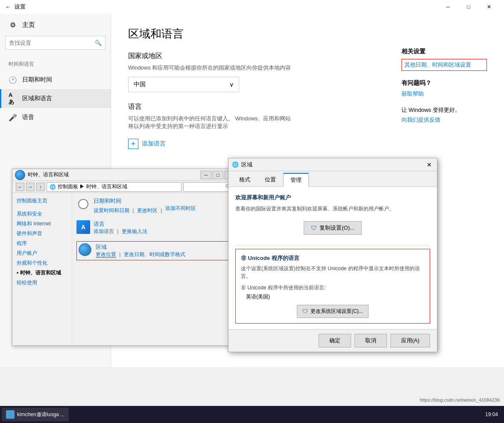 The width and height of the screenshot is (504, 423). I want to click on title-bar-controls: ─ □ ✕, so click(469, 7).